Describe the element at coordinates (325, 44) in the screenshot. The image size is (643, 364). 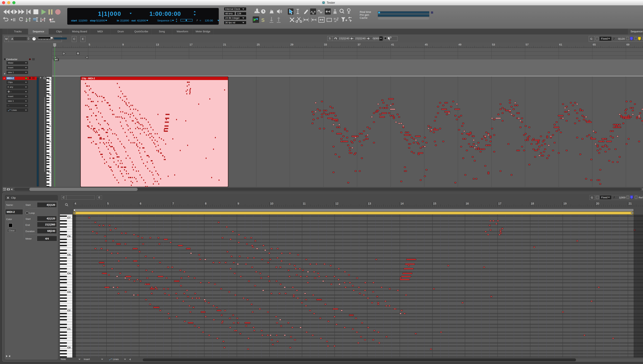
I see `svg-text: 33` at that location.